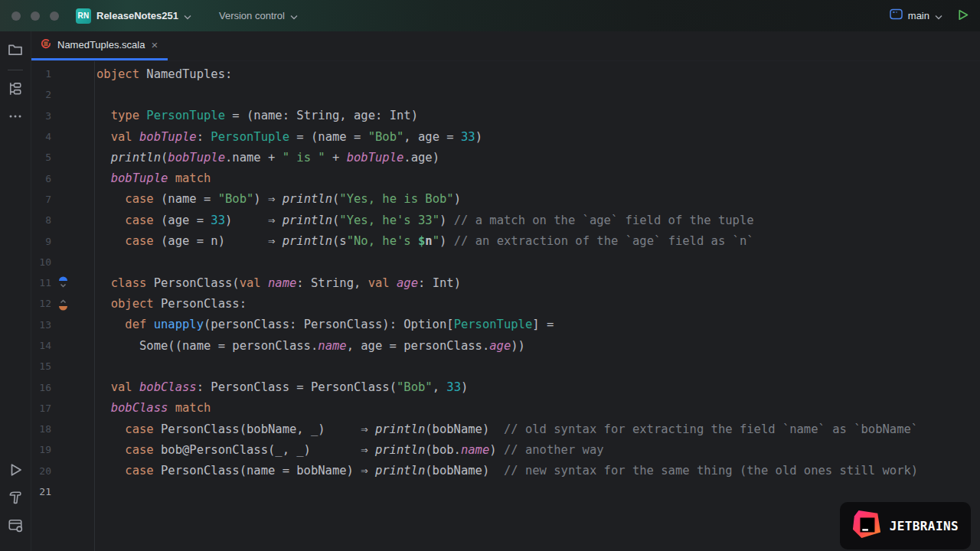 Image resolution: width=980 pixels, height=551 pixels. I want to click on run-toolwindow-button, so click(15, 470).